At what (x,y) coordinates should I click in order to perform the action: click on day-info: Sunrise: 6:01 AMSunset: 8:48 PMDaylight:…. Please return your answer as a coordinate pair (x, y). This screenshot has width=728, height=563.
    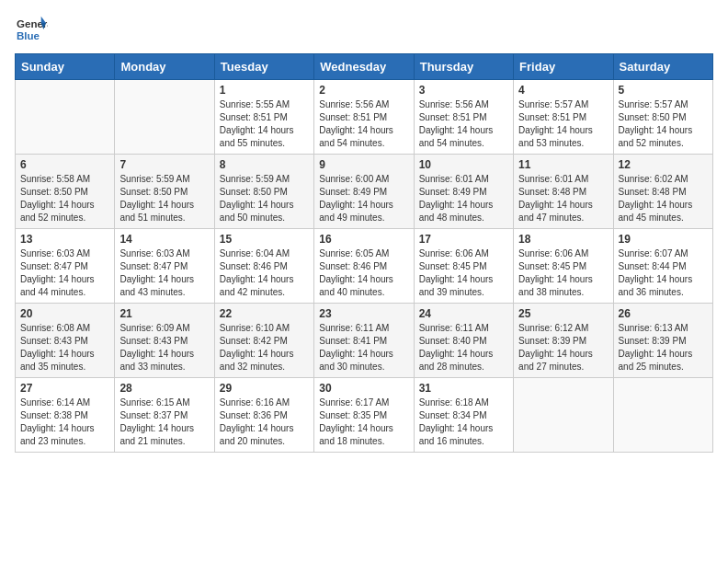
    Looking at the image, I should click on (563, 199).